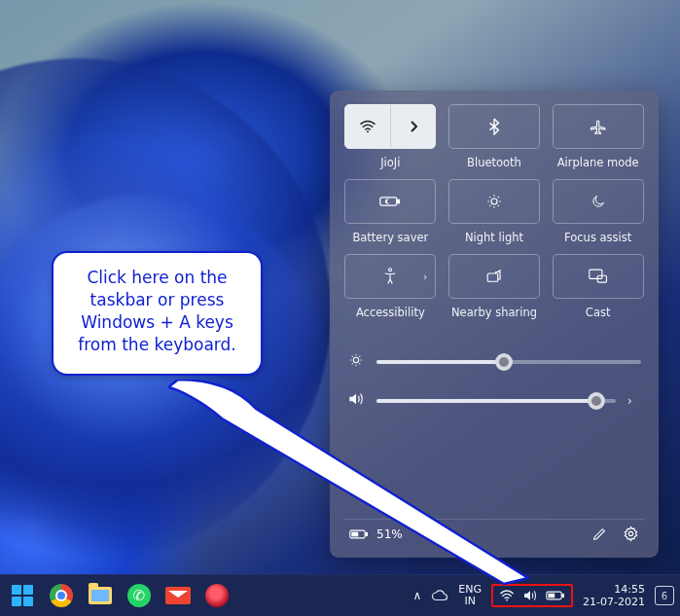 This screenshot has width=680, height=616. I want to click on edit-icon, so click(599, 534).